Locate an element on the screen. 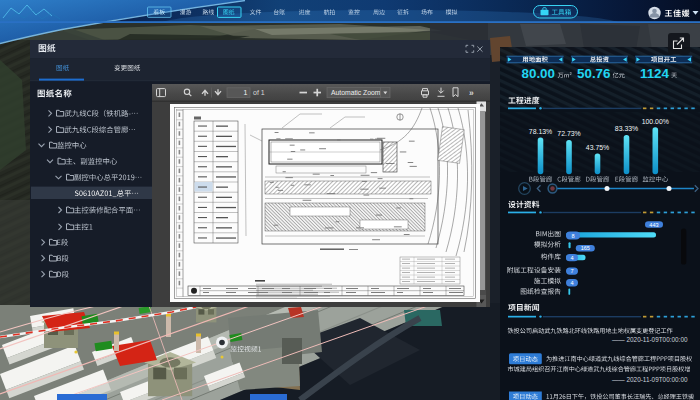  svg-text: 165 is located at coordinates (586, 248).